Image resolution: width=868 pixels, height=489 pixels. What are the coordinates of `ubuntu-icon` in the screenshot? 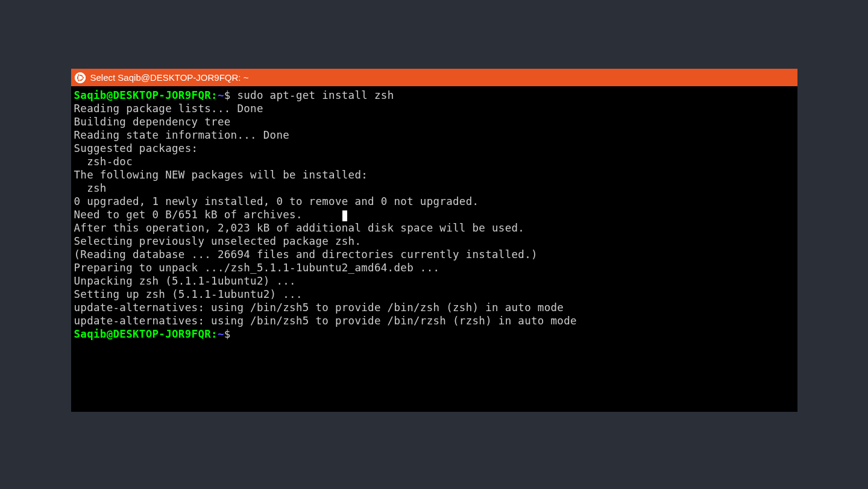 It's located at (80, 78).